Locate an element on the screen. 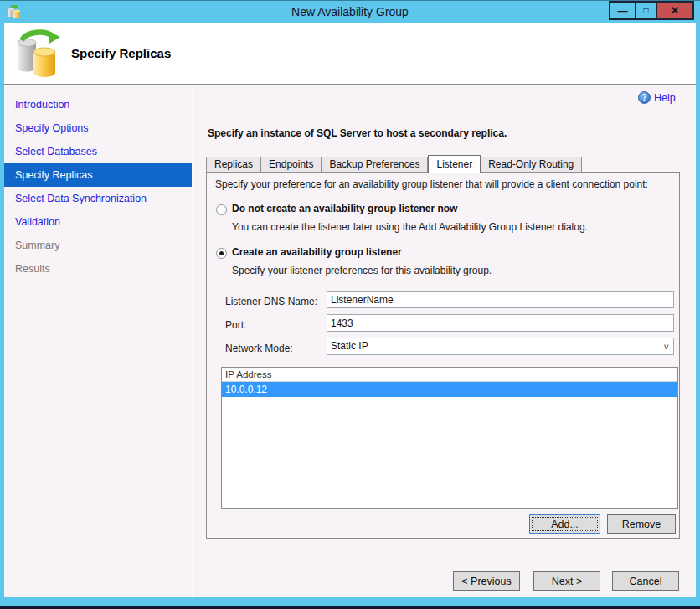 Image resolution: width=700 pixels, height=609 pixels. option-create-description: Specify your listener preferences for th… is located at coordinates (362, 271).